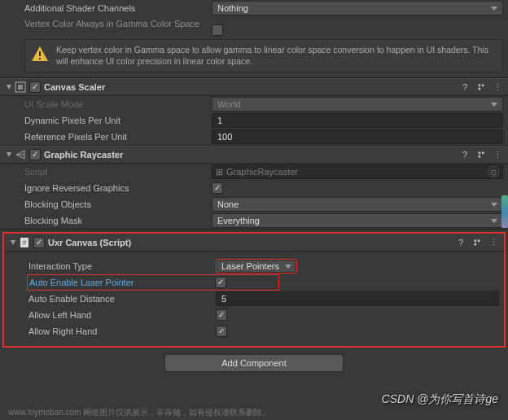  I want to click on uxr-canvas-enable-checkbox, so click(39, 243).